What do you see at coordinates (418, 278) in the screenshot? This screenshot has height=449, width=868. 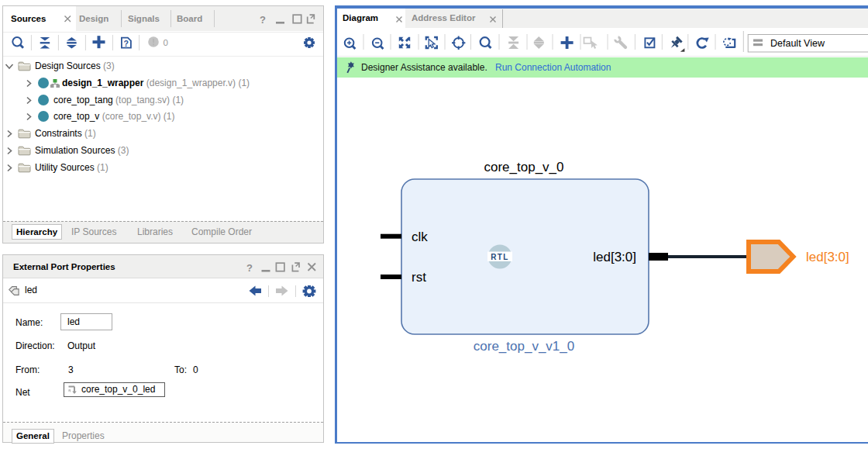 I see `svg-text: rst` at bounding box center [418, 278].